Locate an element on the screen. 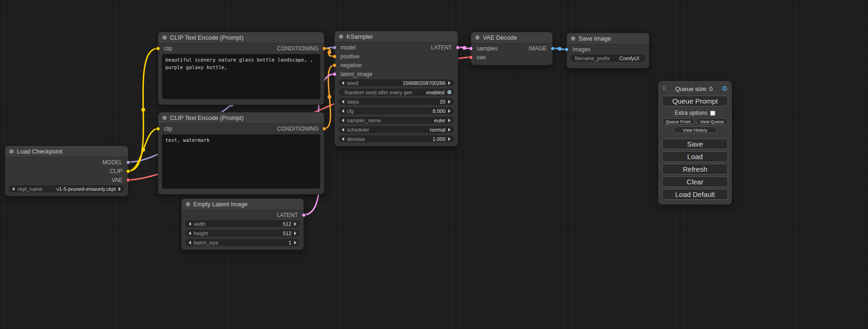 Image resolution: width=868 pixels, height=329 pixels. toggle-dot-icon is located at coordinates (449, 92).